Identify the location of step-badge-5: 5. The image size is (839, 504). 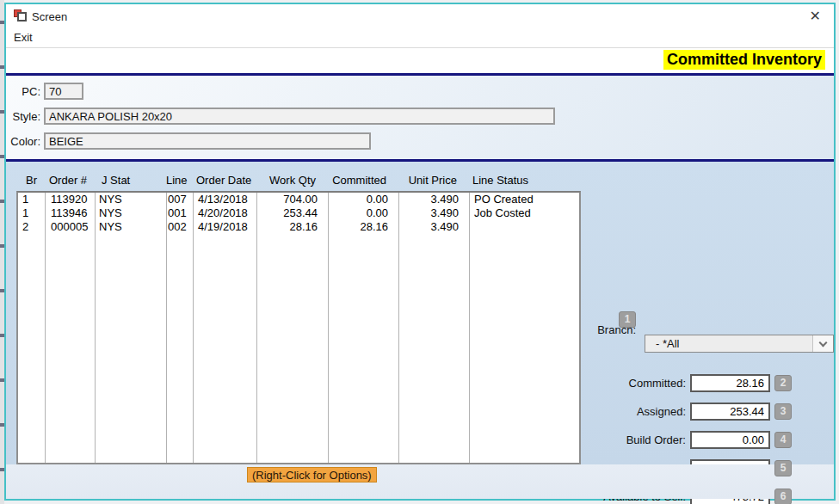
(783, 468).